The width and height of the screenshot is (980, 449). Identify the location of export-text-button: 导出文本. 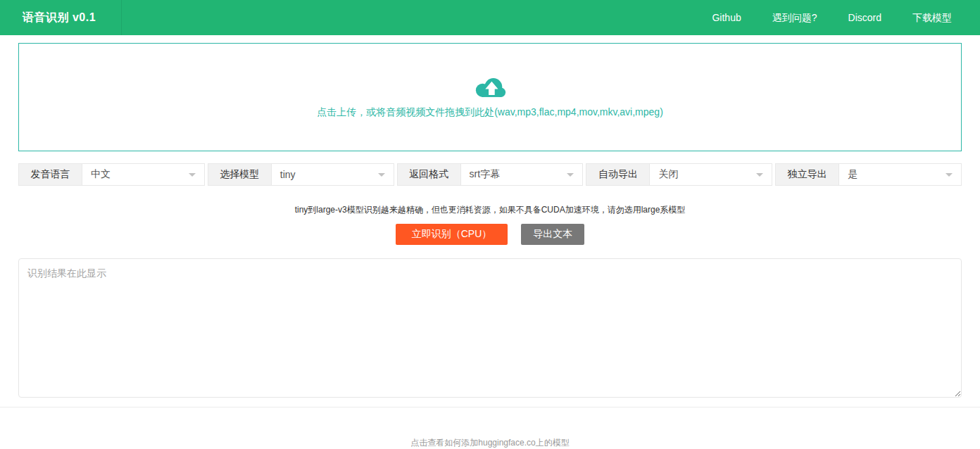
(553, 234).